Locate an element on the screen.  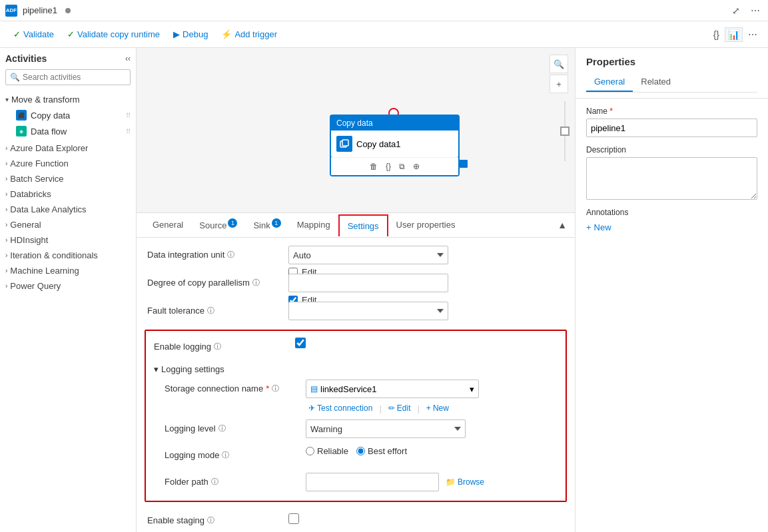
tab-sink: Sink1 is located at coordinates (266, 225).